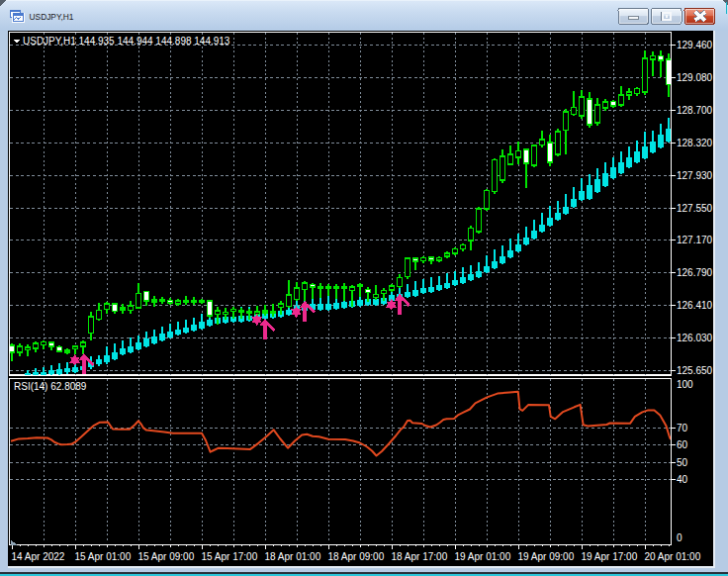 This screenshot has height=576, width=728. I want to click on svg-text: 126.790, so click(694, 273).